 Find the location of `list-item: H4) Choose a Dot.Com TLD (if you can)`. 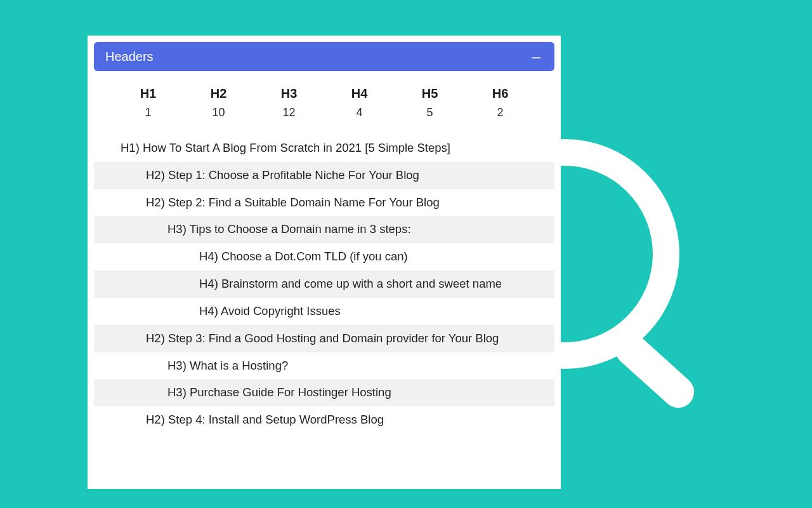

list-item: H4) Choose a Dot.Com TLD (if you can) is located at coordinates (324, 257).